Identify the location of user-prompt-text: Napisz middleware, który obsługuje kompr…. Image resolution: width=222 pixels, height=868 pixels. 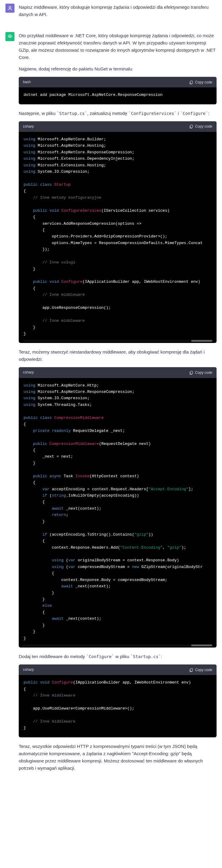
(118, 11).